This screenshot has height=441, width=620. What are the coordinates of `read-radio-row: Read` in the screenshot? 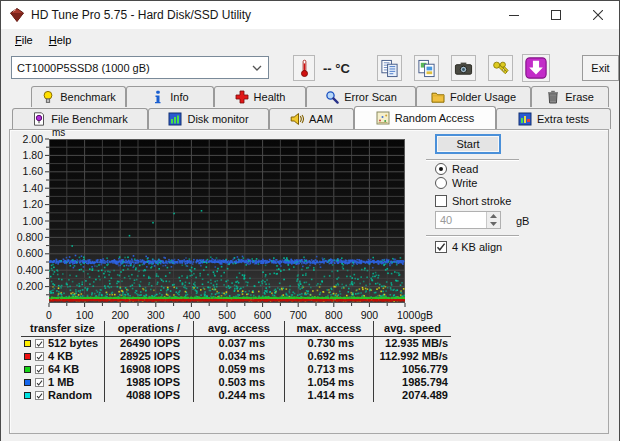 It's located at (456, 169).